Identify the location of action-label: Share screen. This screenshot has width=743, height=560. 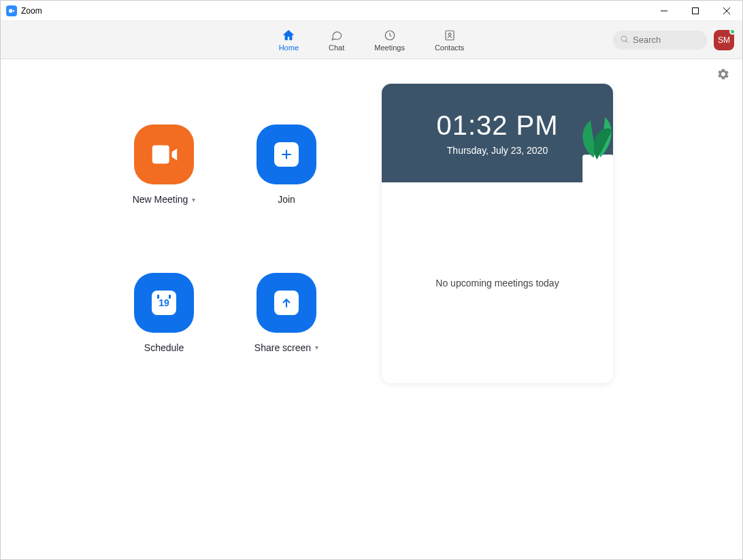
(283, 348).